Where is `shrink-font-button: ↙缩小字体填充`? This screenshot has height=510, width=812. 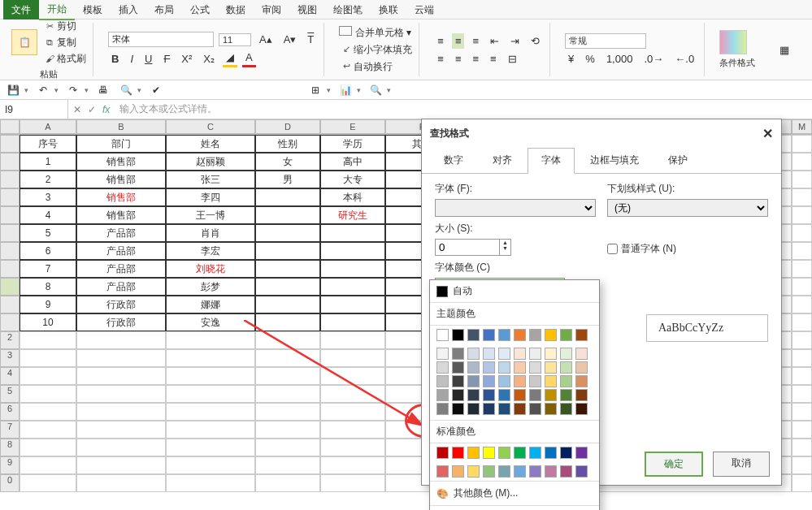
shrink-font-button: ↙缩小字体填充 is located at coordinates (376, 50).